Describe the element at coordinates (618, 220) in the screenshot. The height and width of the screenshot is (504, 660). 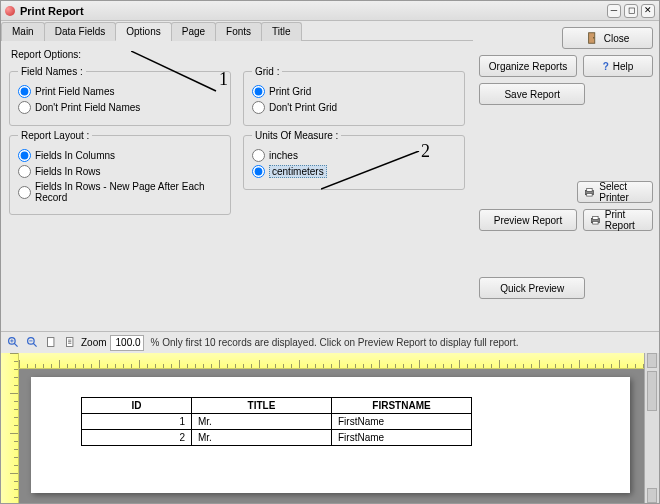
I see `print-report-button: Print Report` at that location.